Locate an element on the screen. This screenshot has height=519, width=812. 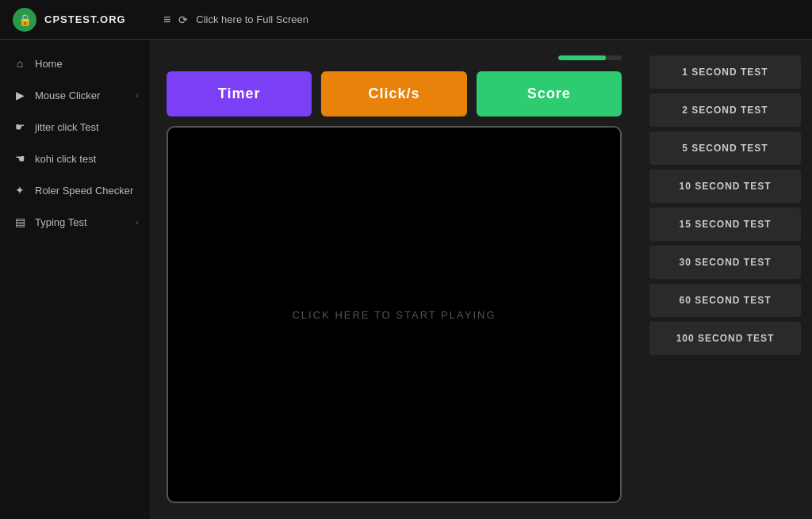
sidebar-item-roller-speed: ✦ Roler Speed Checker is located at coordinates (75, 190).